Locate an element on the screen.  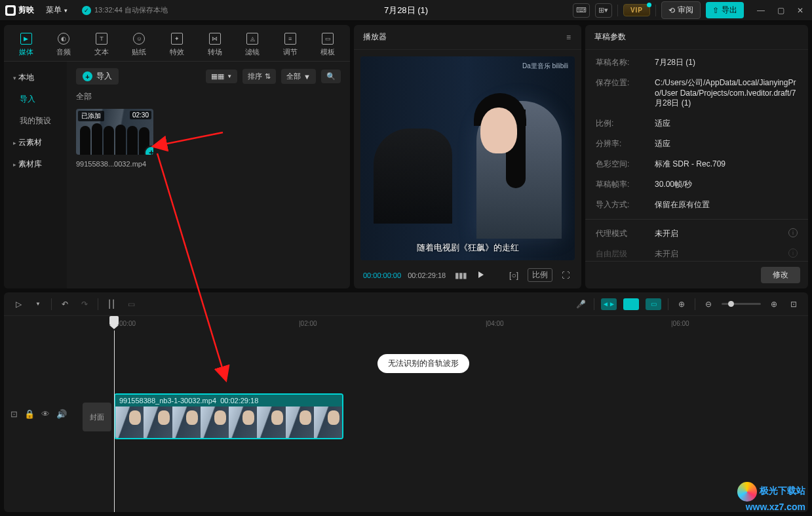
video-caption: 随着电视剧《狂飙》的走红 is located at coordinates (468, 248).